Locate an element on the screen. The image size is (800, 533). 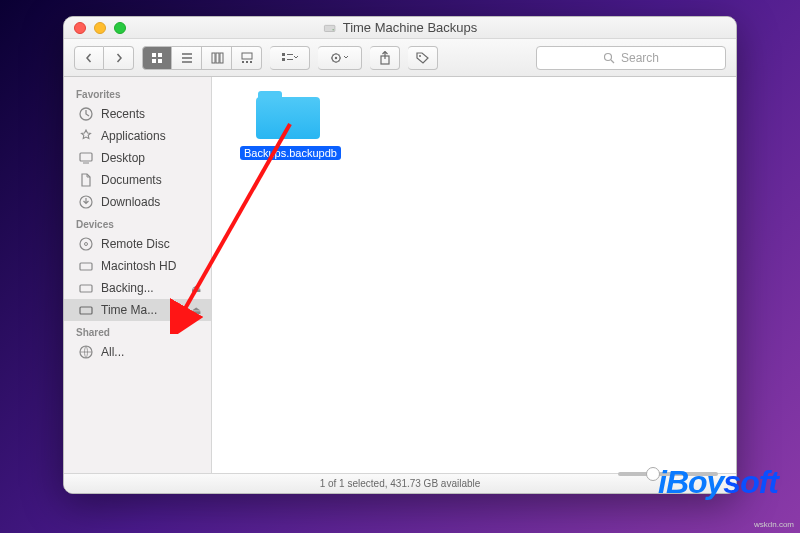
nav-buttons is located at coordinates (104, 58).